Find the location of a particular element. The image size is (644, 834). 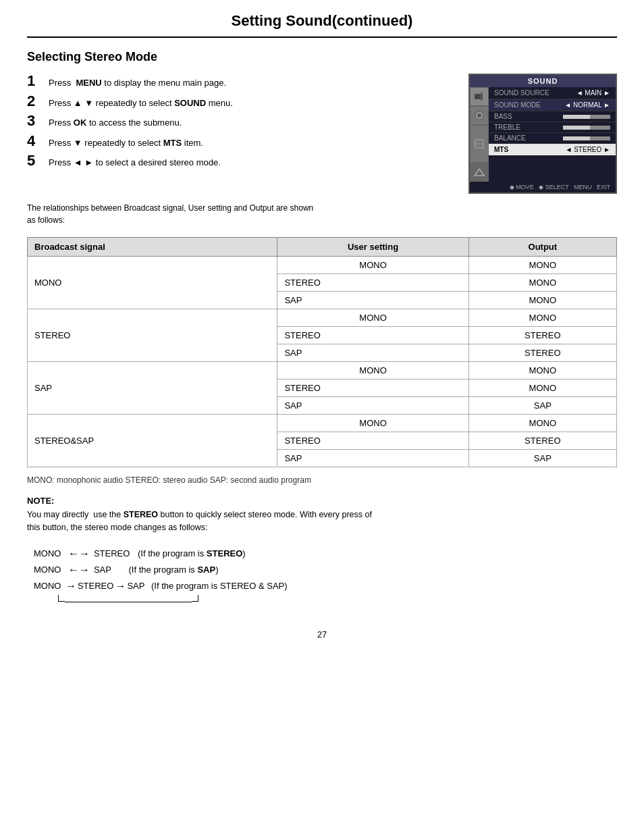

tv-menu-row-mode: SOUND MODE ◄ NORMAL ► is located at coordinates (552, 105).